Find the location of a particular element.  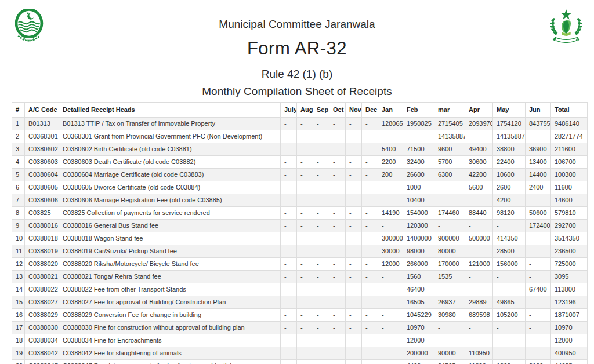

table-row: 4C0380603C0380603 Death Certificate (old… is located at coordinates (300, 162).